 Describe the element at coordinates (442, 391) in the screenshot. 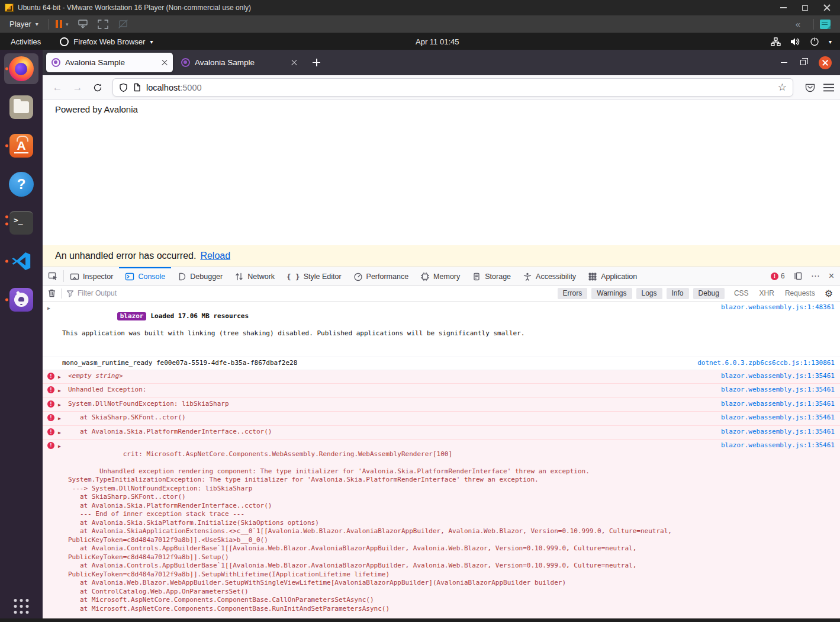

I see `console-error-row: ▶ Unhandled Exception: blazor.webassembl…` at that location.